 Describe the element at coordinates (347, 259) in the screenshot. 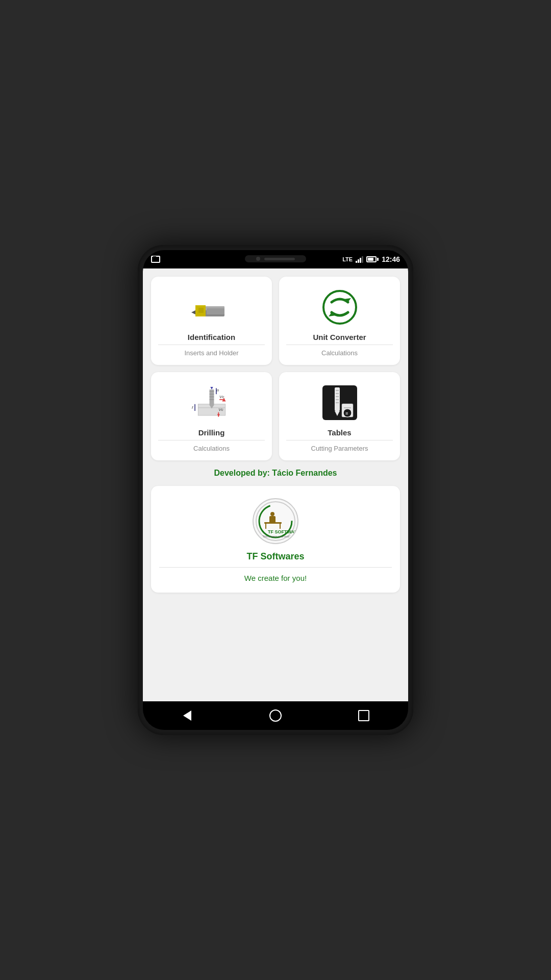

I see `lte-icon: LTE` at that location.